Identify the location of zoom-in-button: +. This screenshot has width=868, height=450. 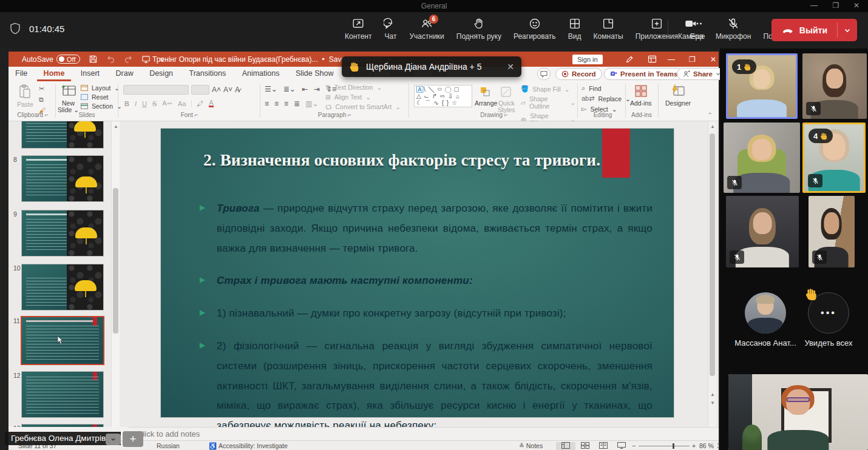
(694, 446).